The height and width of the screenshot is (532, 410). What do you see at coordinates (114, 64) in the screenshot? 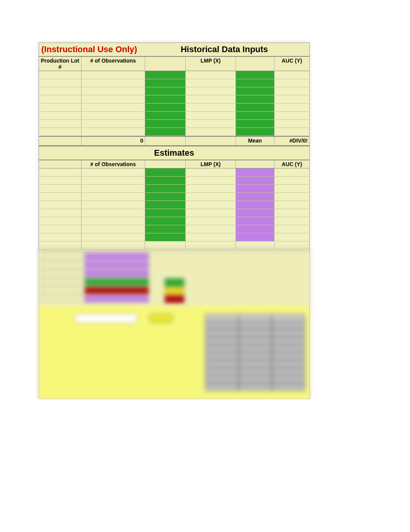
I see `header-observations: # of Observations` at bounding box center [114, 64].